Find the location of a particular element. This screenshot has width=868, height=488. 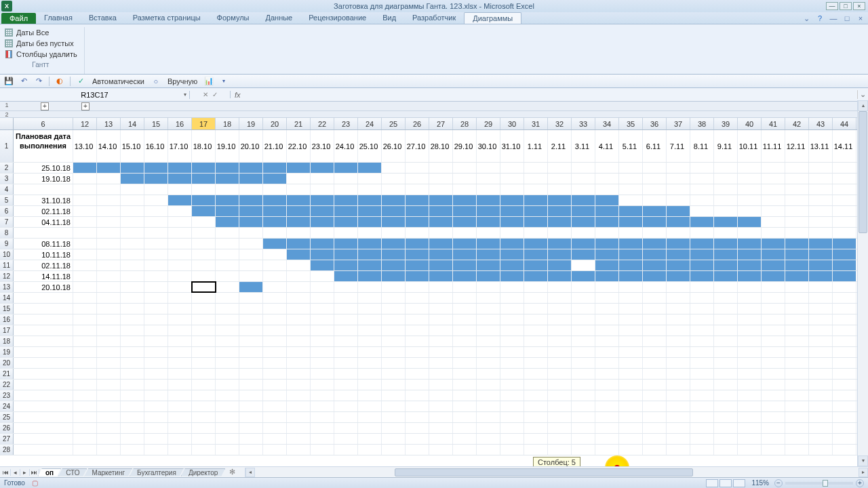

row-header: 16 is located at coordinates (7, 320).